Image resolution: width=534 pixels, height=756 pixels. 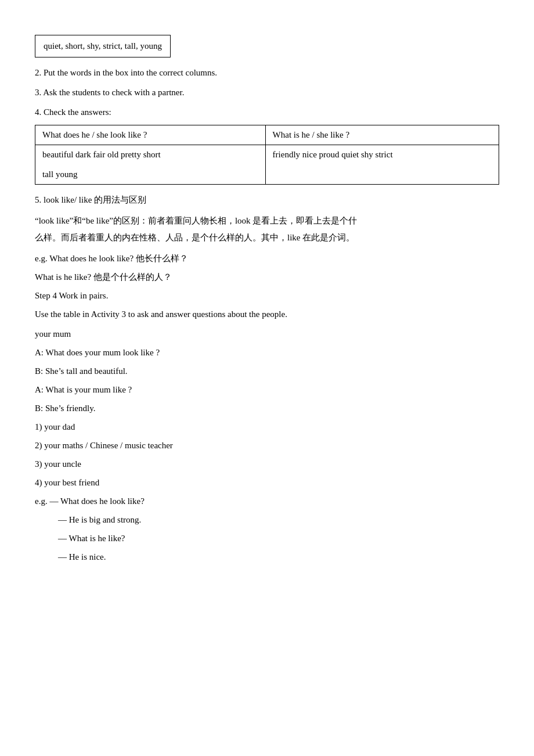 I want to click on step4-instruction: Use the table in Activity 3 to ask and a…, so click(x=267, y=314).